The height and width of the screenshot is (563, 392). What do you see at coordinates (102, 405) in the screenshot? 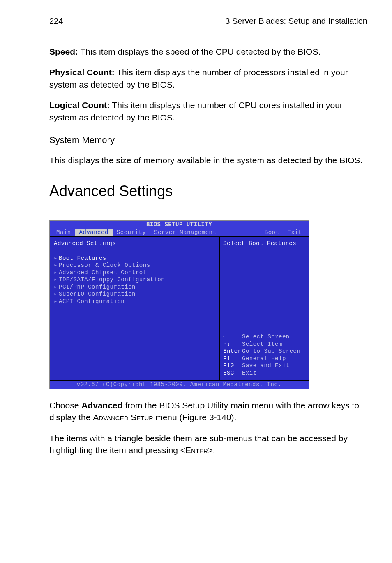
I see `advanced-bold: Advanced` at bounding box center [102, 405].